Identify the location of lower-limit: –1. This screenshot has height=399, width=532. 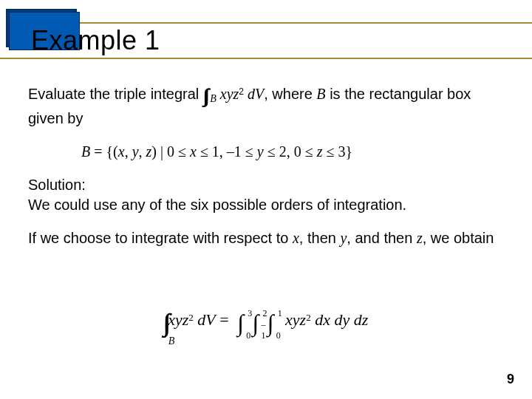
(264, 330).